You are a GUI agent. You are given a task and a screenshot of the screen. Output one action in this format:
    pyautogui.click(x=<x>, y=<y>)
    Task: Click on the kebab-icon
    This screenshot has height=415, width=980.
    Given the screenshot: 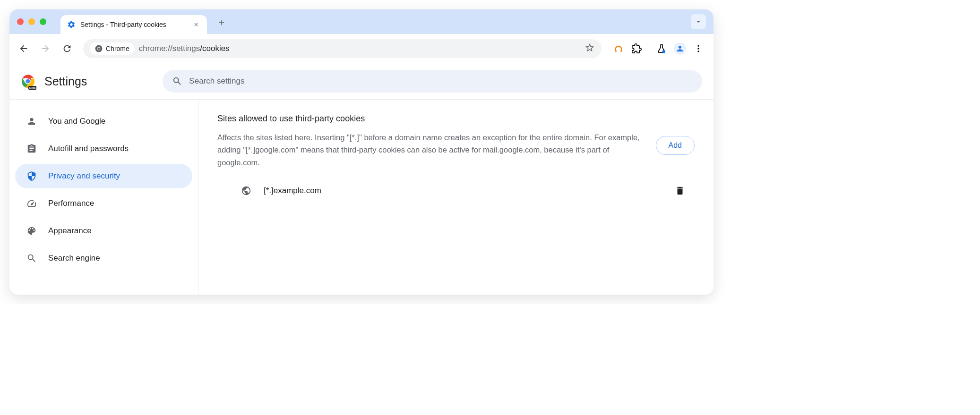 What is the action you would take?
    pyautogui.click(x=698, y=49)
    